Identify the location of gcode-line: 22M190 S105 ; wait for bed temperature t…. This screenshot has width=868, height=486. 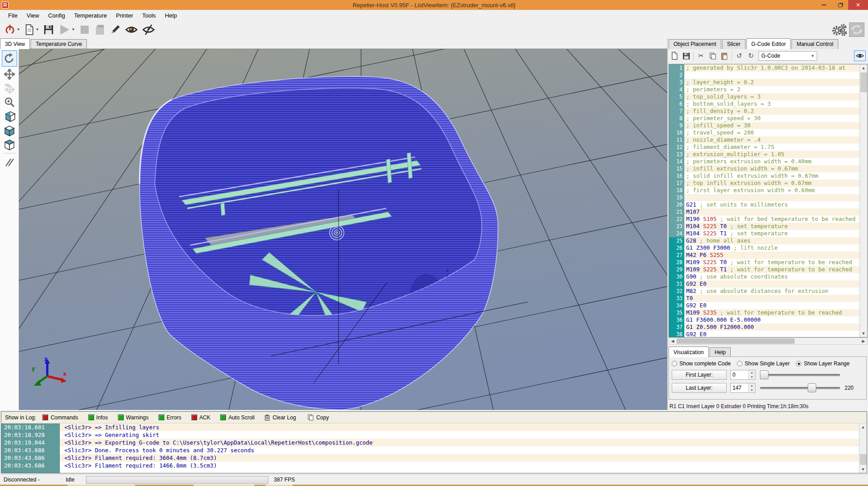
(764, 219).